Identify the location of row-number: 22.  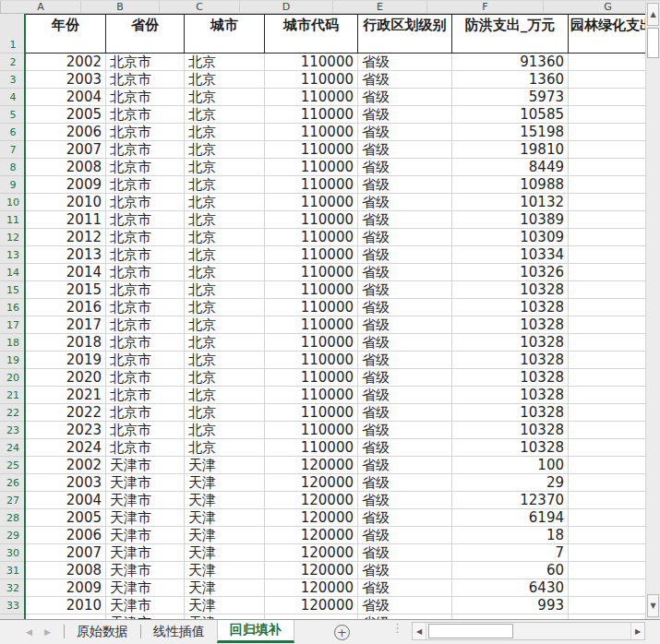
(13, 413).